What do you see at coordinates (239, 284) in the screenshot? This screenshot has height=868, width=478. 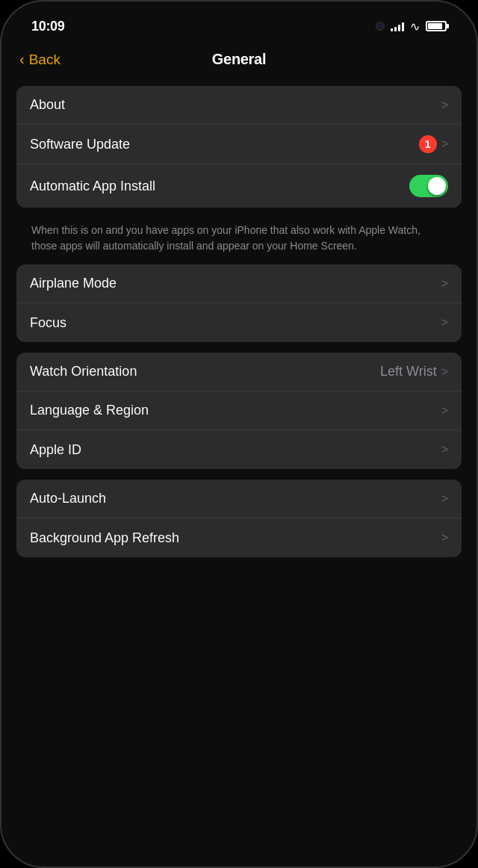 I see `airplane-mode-row: Airplane Mode >` at bounding box center [239, 284].